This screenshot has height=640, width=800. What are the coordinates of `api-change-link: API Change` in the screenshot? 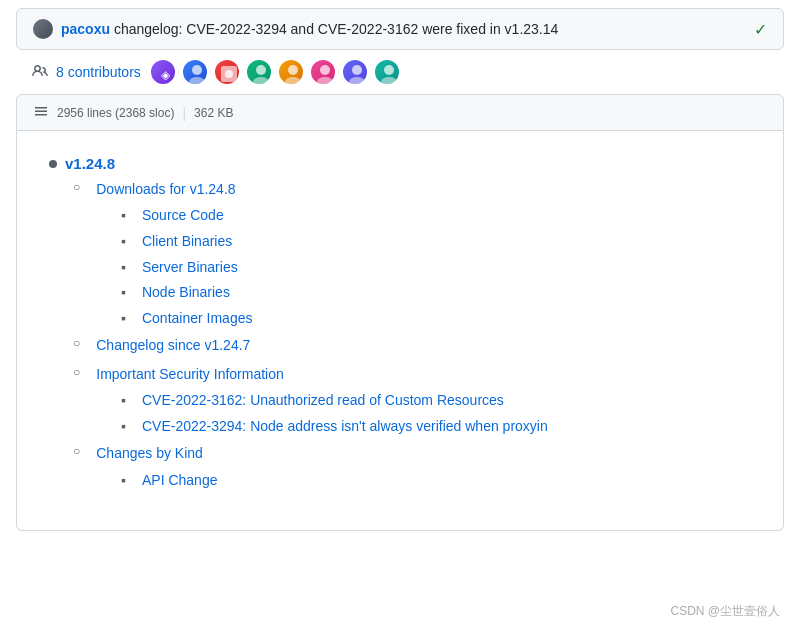 It's located at (180, 481).